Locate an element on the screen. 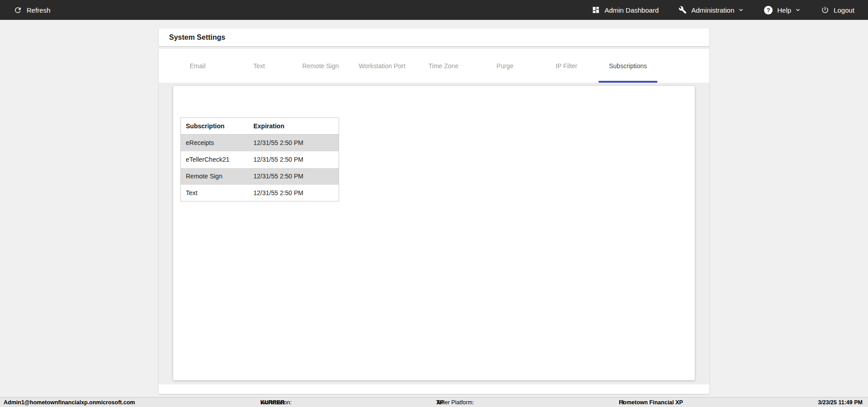 The height and width of the screenshot is (407, 868). wrench-icon is located at coordinates (683, 10).